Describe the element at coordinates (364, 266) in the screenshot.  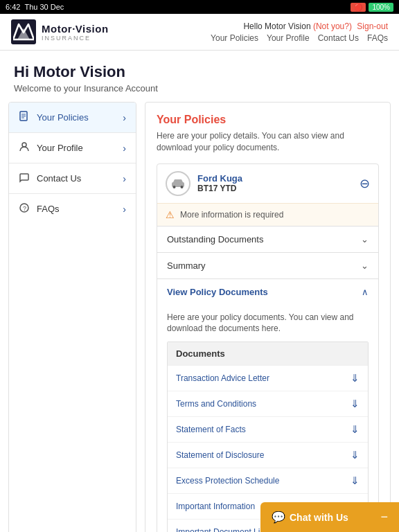
I see `summary-chevron-icon: ⌄` at that location.